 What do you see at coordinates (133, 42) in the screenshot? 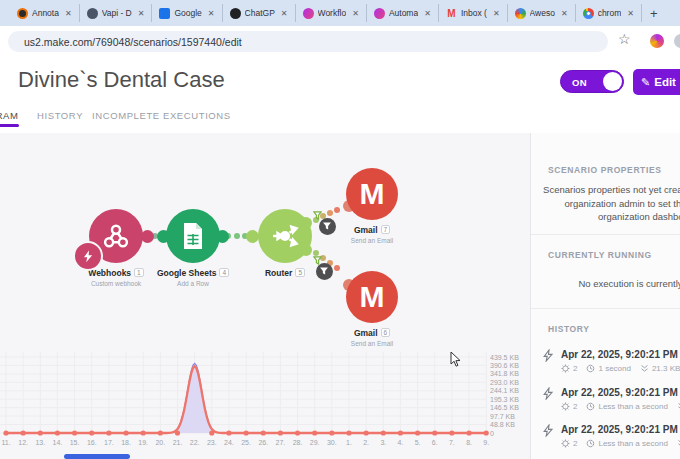
I see `url-text: us2.make.com/769048/scenarios/1597440/ed…` at bounding box center [133, 42].